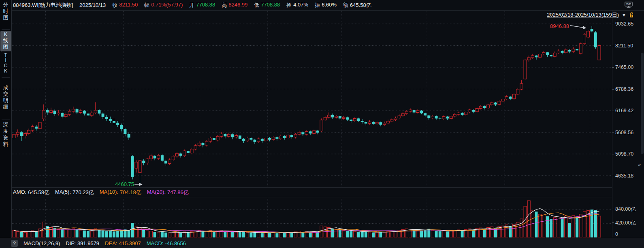  Describe the element at coordinates (625, 176) in the screenshot. I see `price-axis-label: 4635.18` at that location.